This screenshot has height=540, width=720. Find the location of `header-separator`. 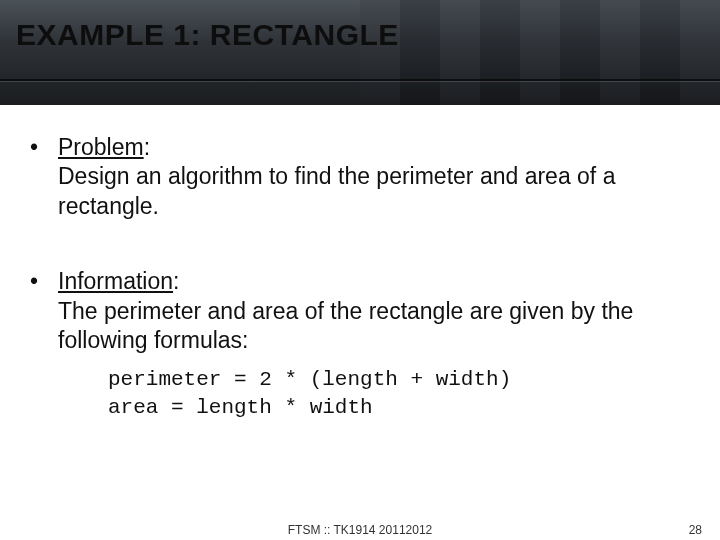

header-separator is located at coordinates (360, 80).